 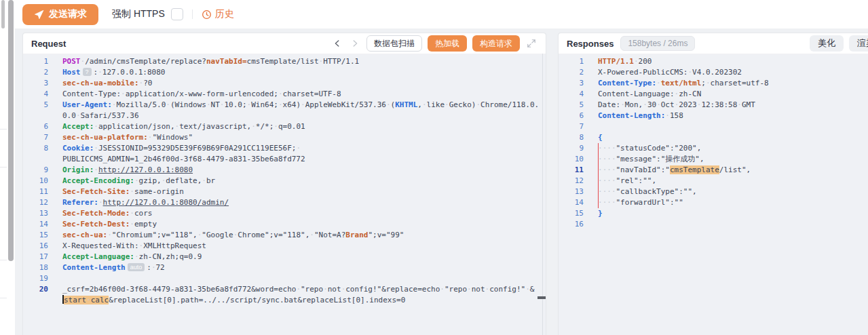 I want to click on line-number: 9, so click(x=35, y=170).